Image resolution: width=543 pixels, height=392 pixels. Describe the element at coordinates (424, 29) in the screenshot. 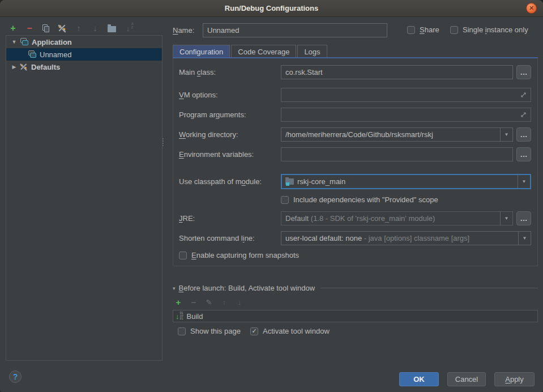

I see `share-checkbox-row: Share` at that location.